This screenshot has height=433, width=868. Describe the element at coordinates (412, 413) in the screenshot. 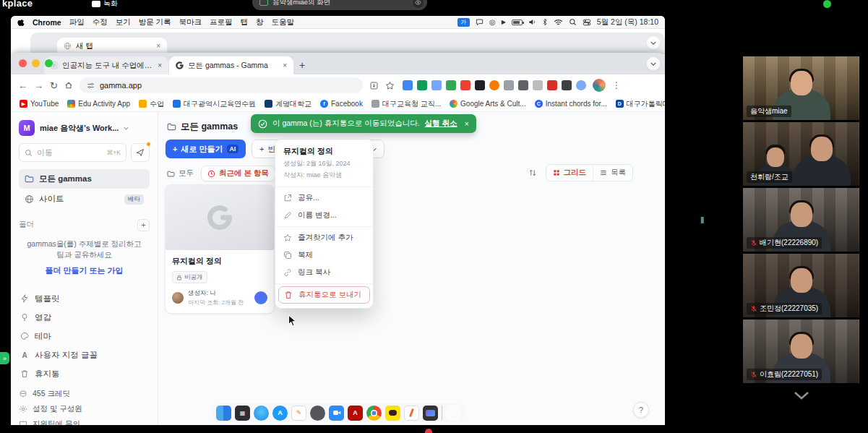

I see `dock-hancom-icon` at that location.